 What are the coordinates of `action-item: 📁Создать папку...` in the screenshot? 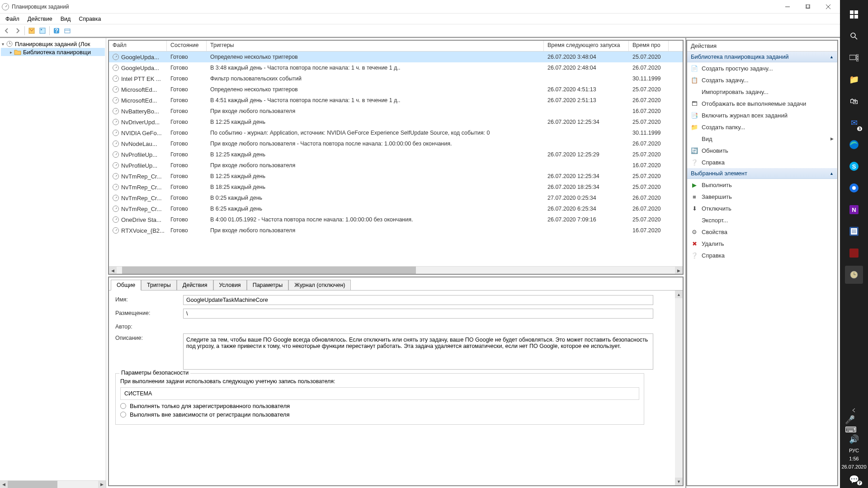 It's located at (762, 127).